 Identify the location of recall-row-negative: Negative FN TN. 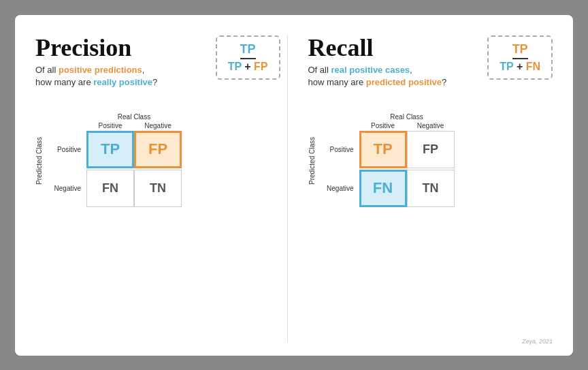
(387, 188).